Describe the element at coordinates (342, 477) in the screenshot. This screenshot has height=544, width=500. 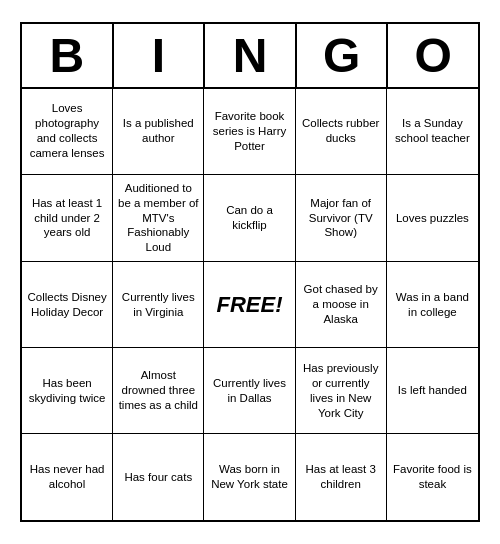
I see `bingo-cell-23: Has at least 3 children` at that location.